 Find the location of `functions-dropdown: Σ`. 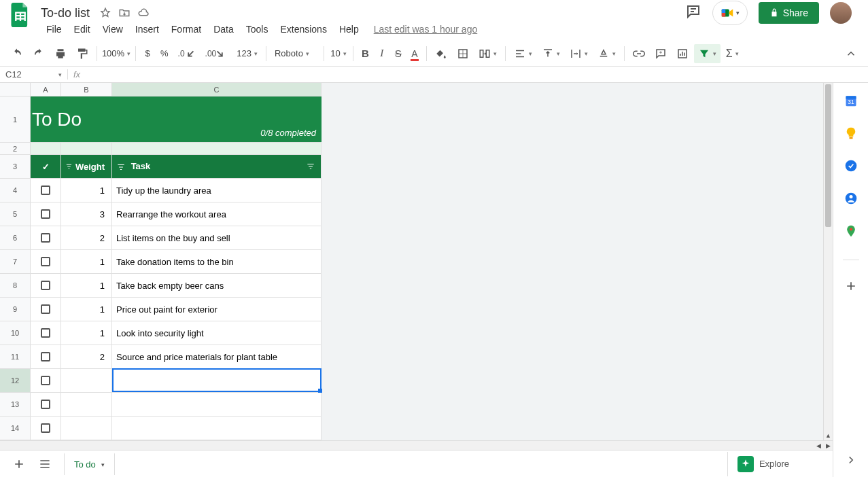

functions-dropdown: Σ is located at coordinates (733, 54).